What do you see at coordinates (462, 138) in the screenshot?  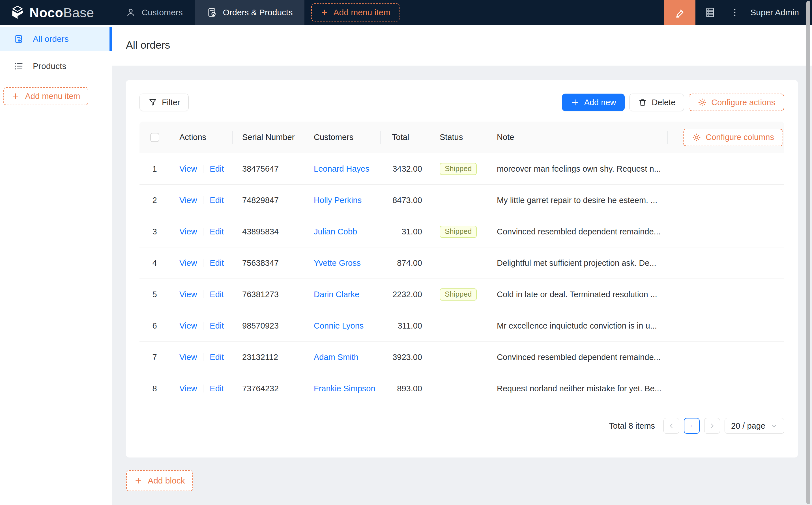 I see `table-header-row: Actions Serial Number Customers Total St…` at bounding box center [462, 138].